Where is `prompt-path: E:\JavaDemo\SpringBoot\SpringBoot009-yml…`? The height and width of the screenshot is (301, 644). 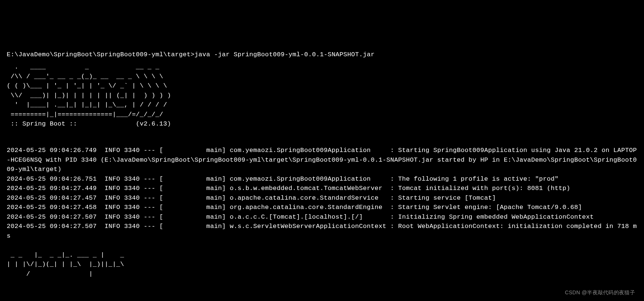 prompt-path: E:\JavaDemo\SpringBoot\SpringBoot009-yml… is located at coordinates (101, 54).